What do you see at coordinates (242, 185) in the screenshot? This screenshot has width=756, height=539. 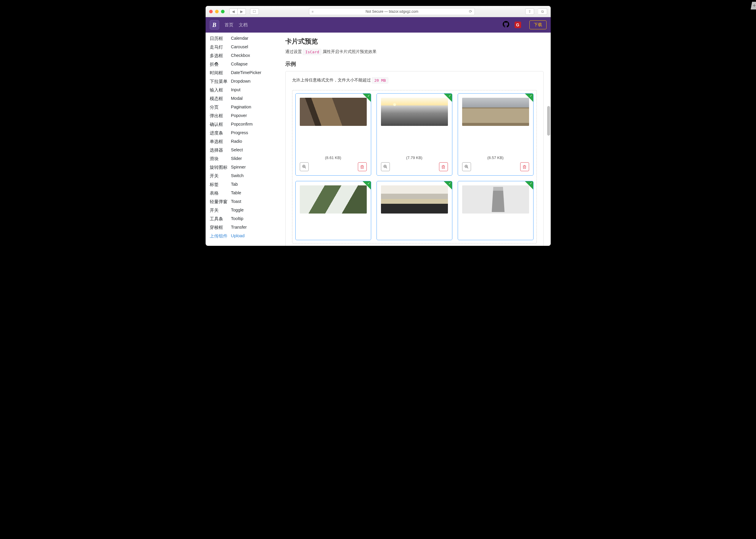 I see `sidebar-item-tab: 标签Tab` at bounding box center [242, 185].